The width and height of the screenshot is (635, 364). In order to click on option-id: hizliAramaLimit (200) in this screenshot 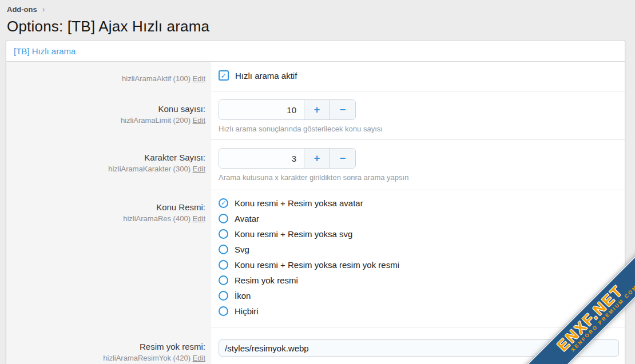, I will do `click(156, 120)`.